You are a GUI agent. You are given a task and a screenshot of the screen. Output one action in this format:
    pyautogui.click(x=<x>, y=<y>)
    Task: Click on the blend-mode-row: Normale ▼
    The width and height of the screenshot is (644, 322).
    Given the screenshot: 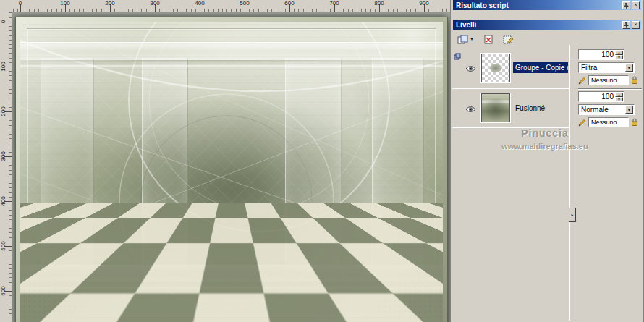 What is the action you would take?
    pyautogui.click(x=606, y=110)
    